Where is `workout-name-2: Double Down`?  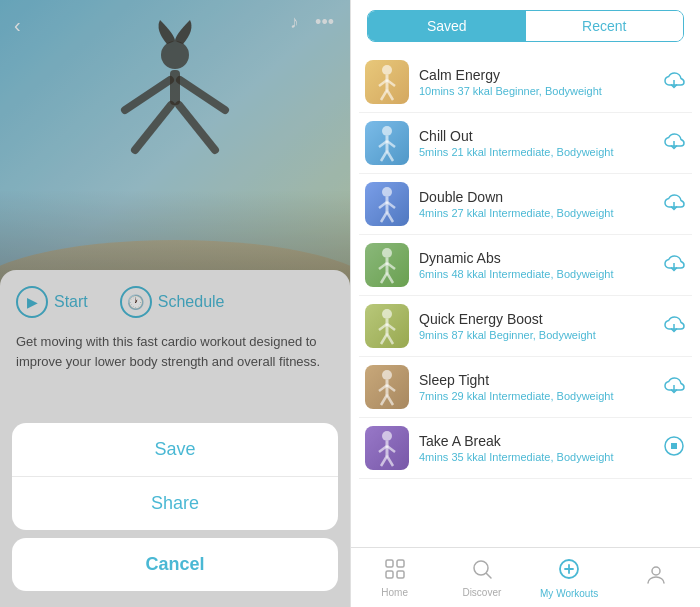 workout-name-2: Double Down is located at coordinates (536, 197).